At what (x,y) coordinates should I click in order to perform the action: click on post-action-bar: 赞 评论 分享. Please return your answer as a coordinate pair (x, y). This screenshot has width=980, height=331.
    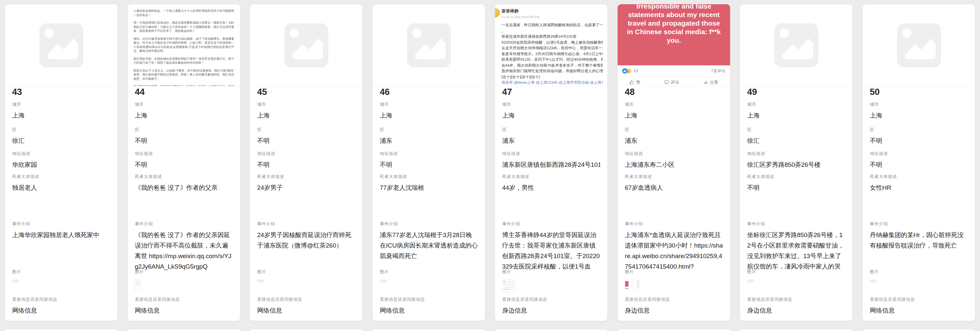
    Looking at the image, I should click on (674, 82).